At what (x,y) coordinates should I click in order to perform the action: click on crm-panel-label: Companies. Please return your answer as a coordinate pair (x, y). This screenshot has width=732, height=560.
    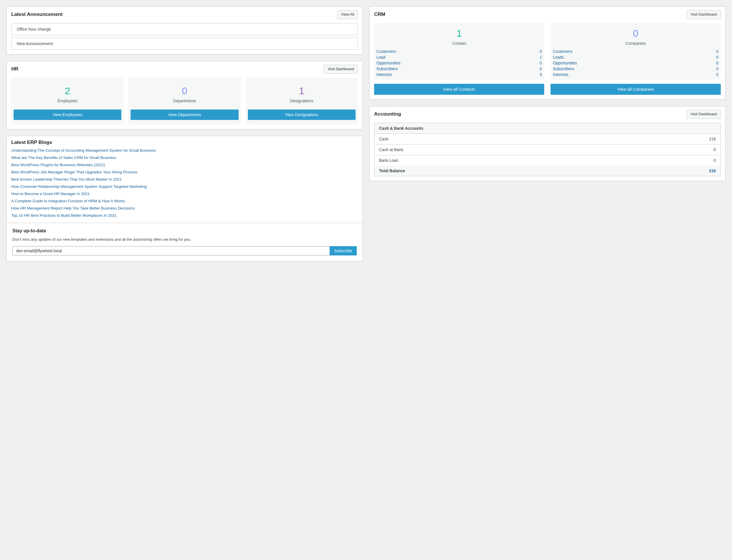
    Looking at the image, I should click on (636, 43).